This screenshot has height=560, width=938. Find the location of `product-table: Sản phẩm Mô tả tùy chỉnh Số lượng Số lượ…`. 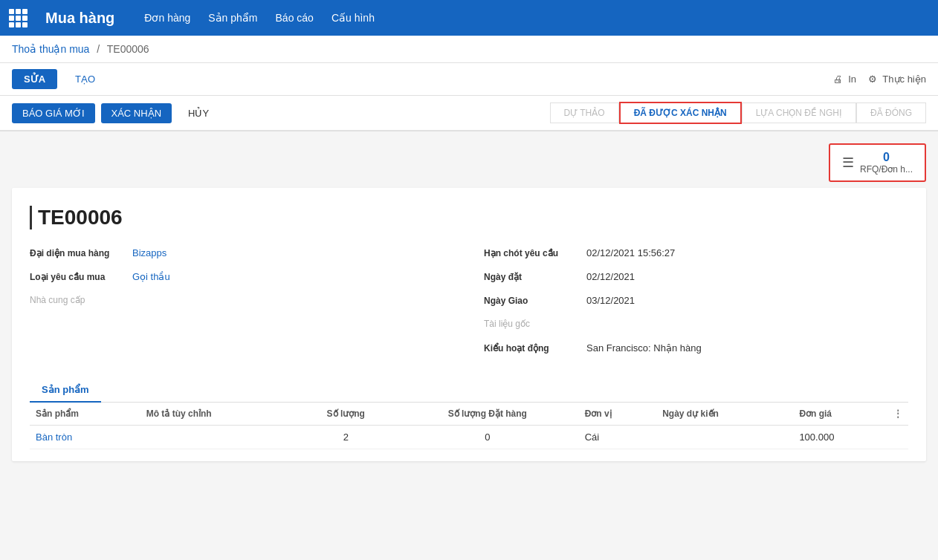

product-table: Sản phẩm Mô tả tùy chỉnh Số lượng Số lượ… is located at coordinates (469, 426).